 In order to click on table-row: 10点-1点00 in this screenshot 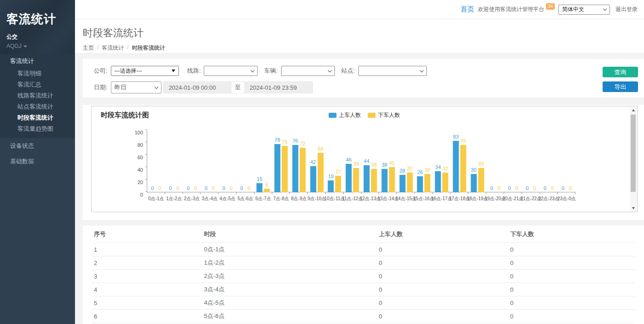, I will do `click(363, 249)`.